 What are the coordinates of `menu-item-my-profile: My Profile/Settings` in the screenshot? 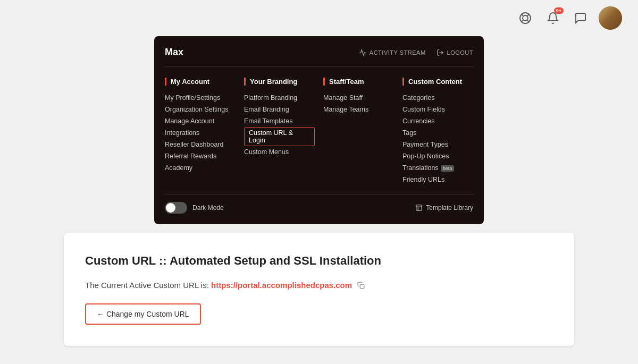 It's located at (200, 98).